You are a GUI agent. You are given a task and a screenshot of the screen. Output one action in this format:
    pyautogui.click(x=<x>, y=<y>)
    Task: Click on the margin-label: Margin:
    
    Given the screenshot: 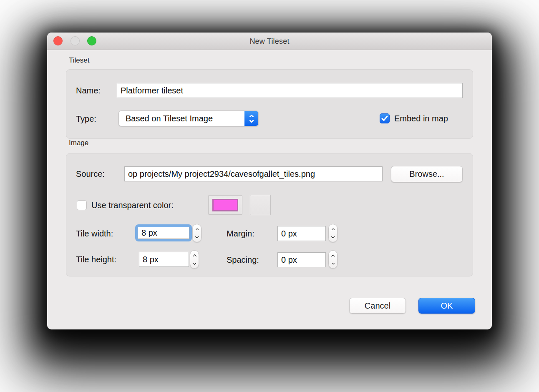 What is the action you would take?
    pyautogui.click(x=240, y=234)
    